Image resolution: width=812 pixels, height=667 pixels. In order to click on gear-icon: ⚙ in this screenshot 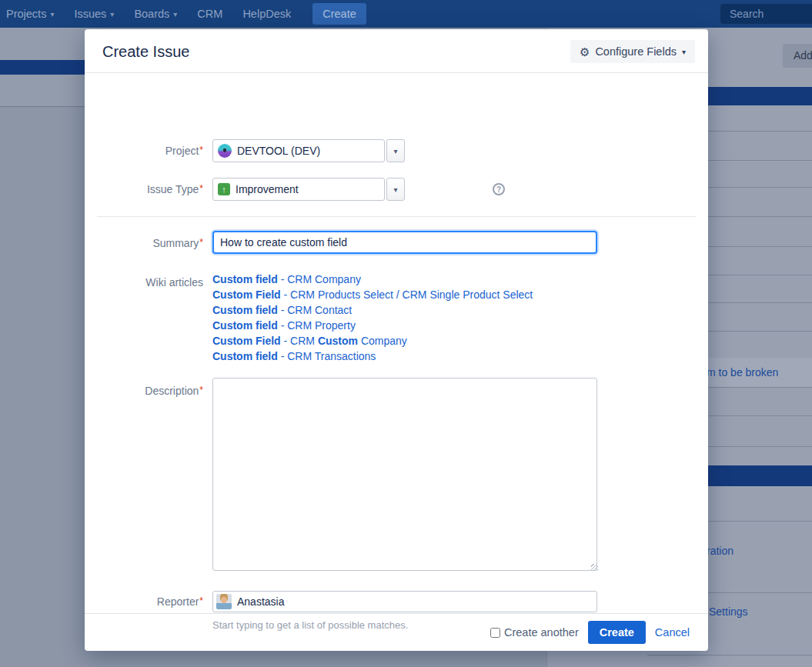, I will do `click(585, 52)`.